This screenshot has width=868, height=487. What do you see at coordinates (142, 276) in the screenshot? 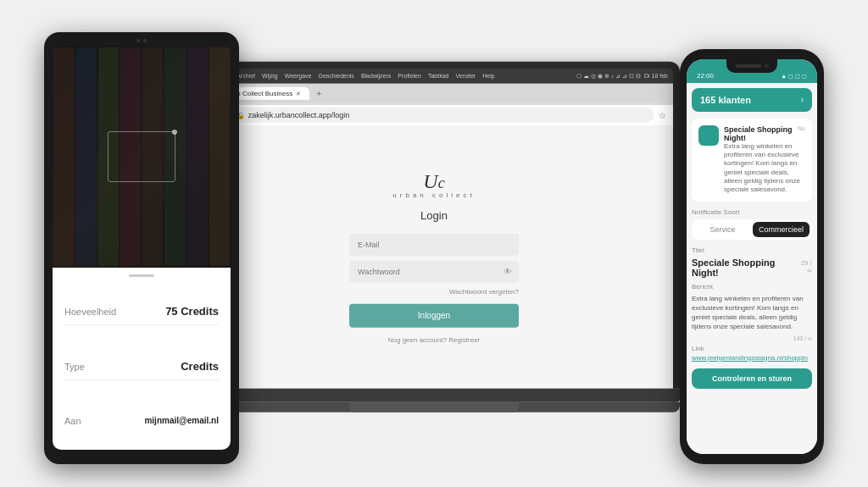
I see `handle-bar` at bounding box center [142, 276].